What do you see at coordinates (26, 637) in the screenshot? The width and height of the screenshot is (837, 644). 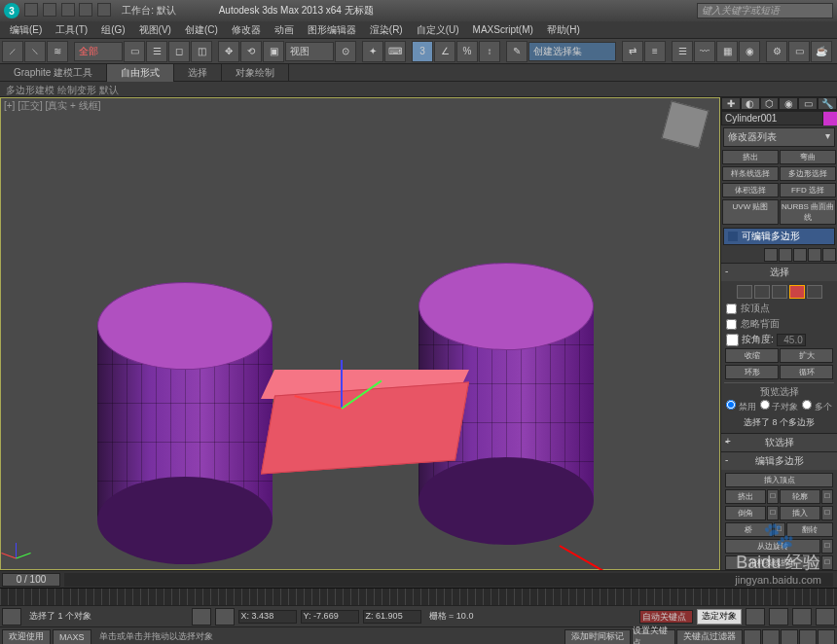 I see `welcome-button: 欢迎使用` at bounding box center [26, 637].